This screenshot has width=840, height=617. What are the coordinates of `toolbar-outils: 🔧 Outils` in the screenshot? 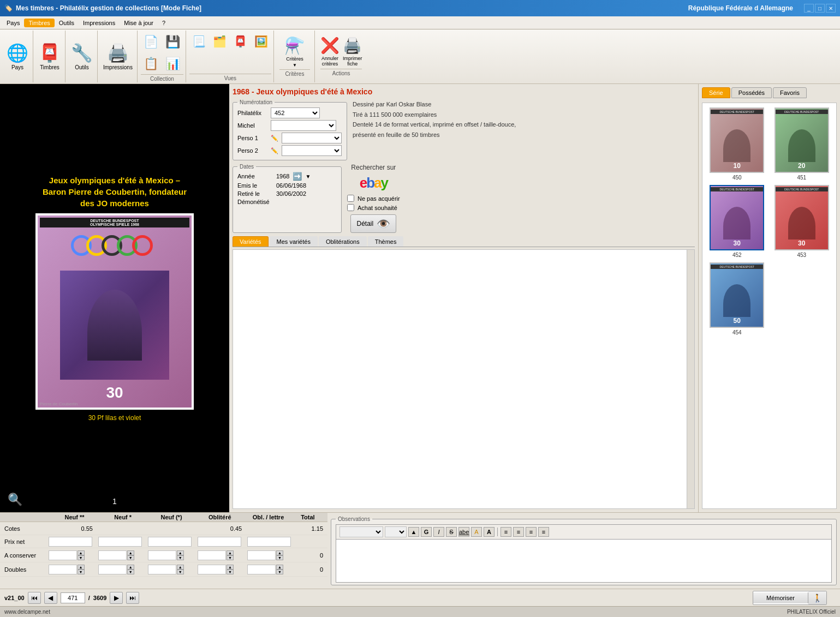 It's located at (82, 57).